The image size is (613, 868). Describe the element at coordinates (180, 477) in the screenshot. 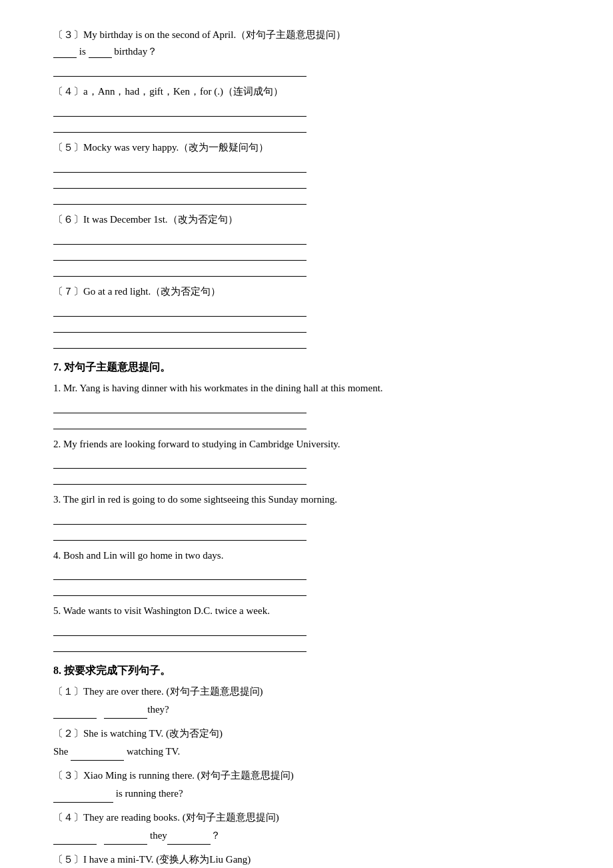

I see `s7-answer-line-2b` at that location.